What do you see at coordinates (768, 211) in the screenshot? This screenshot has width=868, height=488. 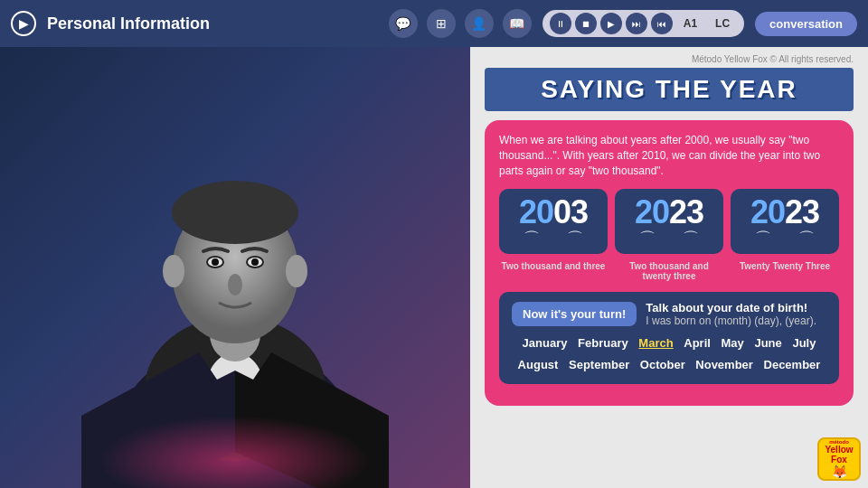 I see `year-highlight-3: 20` at bounding box center [768, 211].